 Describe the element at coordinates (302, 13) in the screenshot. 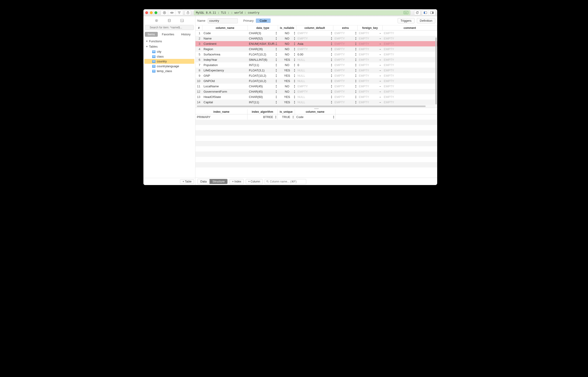

I see `connection-bar: MySQL 8.0.11 : TLS : : world : country l…` at that location.